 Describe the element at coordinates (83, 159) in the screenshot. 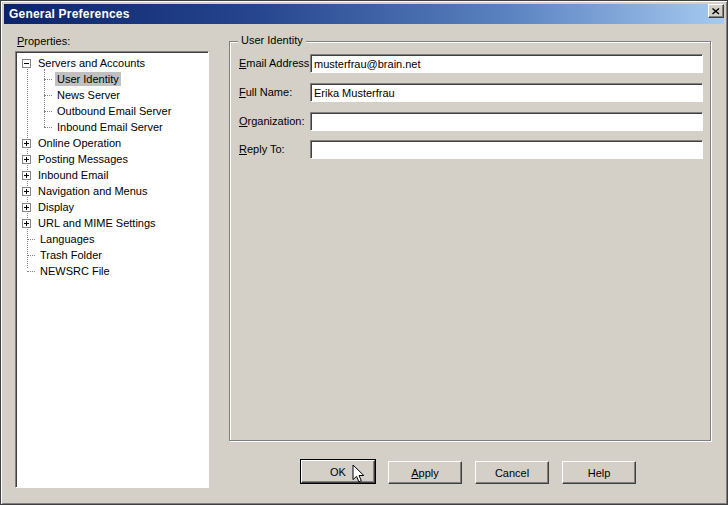

I see `tree-item-label: Posting Messages` at that location.